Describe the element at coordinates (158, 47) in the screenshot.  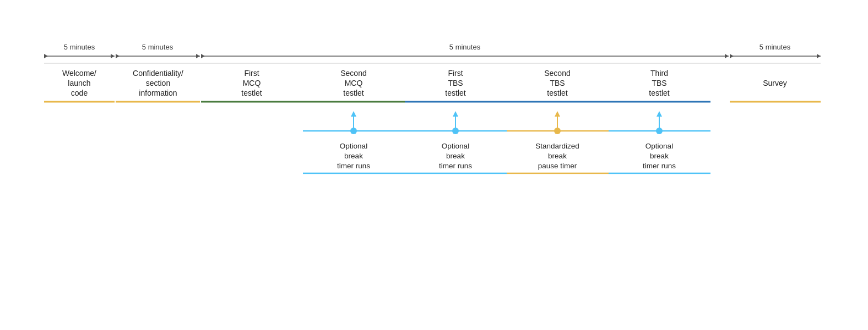
I see `confidentiality-duration-label: 5 minutes` at that location.